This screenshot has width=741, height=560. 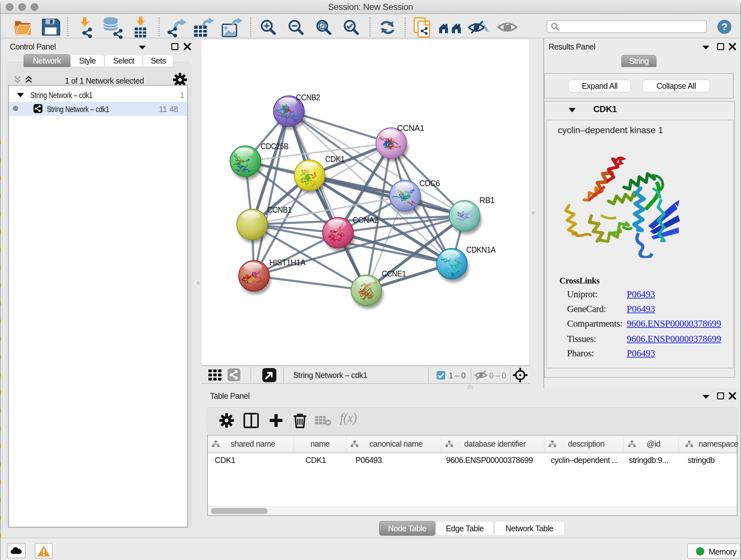 I want to click on svg-text: CDK1, so click(x=335, y=159).